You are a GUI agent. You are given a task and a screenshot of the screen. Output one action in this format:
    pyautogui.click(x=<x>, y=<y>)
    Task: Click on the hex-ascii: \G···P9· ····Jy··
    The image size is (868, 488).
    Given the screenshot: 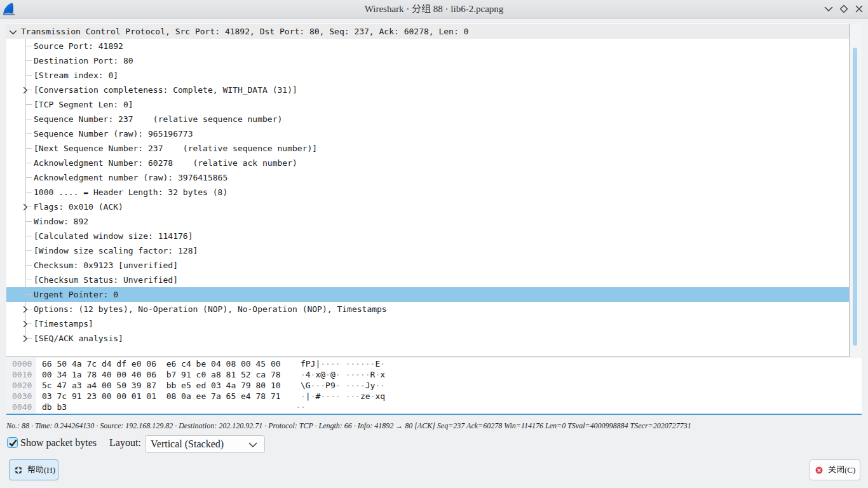 What is the action you would take?
    pyautogui.click(x=343, y=385)
    